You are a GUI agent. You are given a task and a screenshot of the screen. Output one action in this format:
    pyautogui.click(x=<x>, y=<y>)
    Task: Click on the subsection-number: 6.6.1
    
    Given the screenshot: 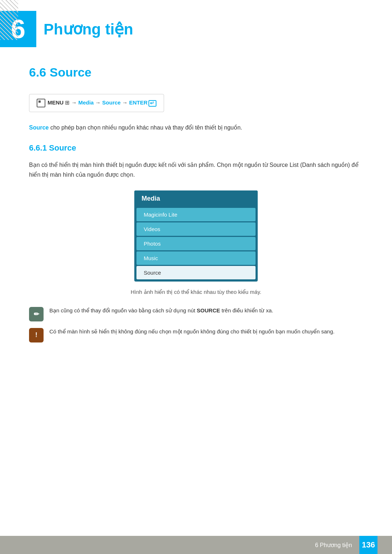 What is the action you would take?
    pyautogui.click(x=38, y=148)
    